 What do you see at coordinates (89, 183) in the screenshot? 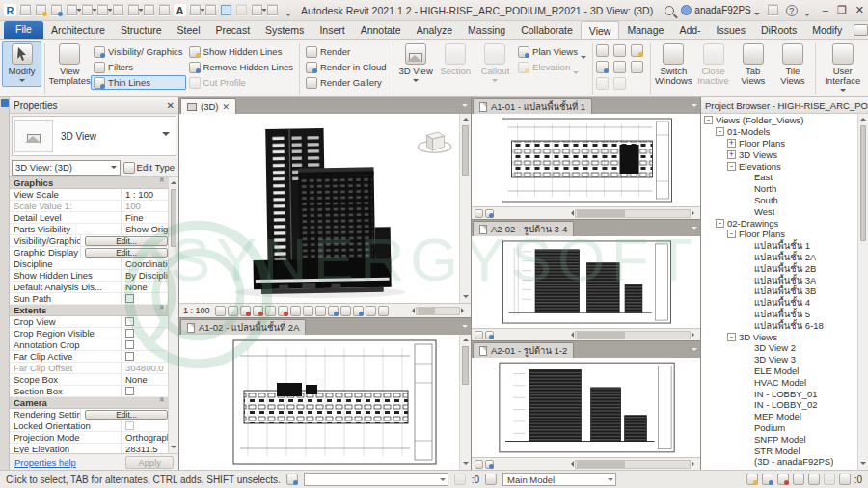
I see `property-row: Graphics` at bounding box center [89, 183].